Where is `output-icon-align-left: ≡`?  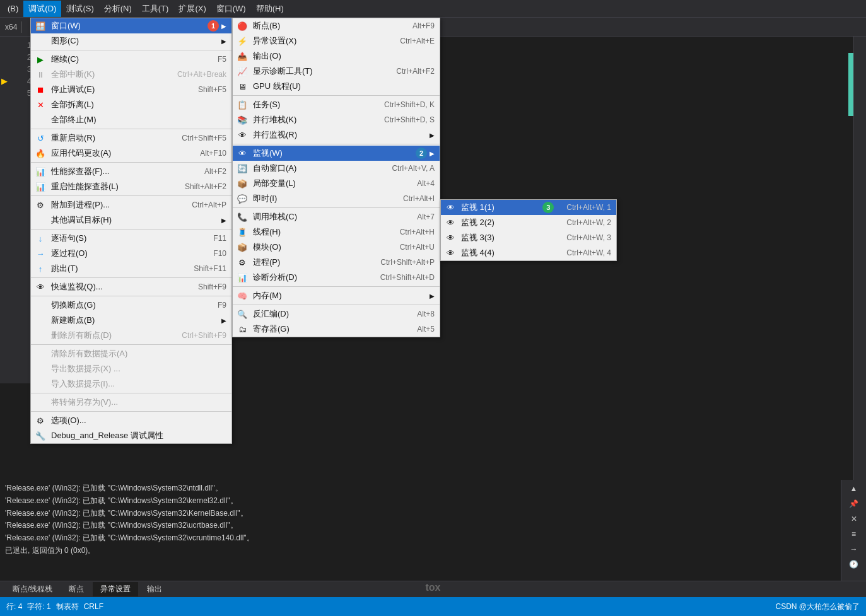
output-icon-align-left: ≡ is located at coordinates (854, 534).